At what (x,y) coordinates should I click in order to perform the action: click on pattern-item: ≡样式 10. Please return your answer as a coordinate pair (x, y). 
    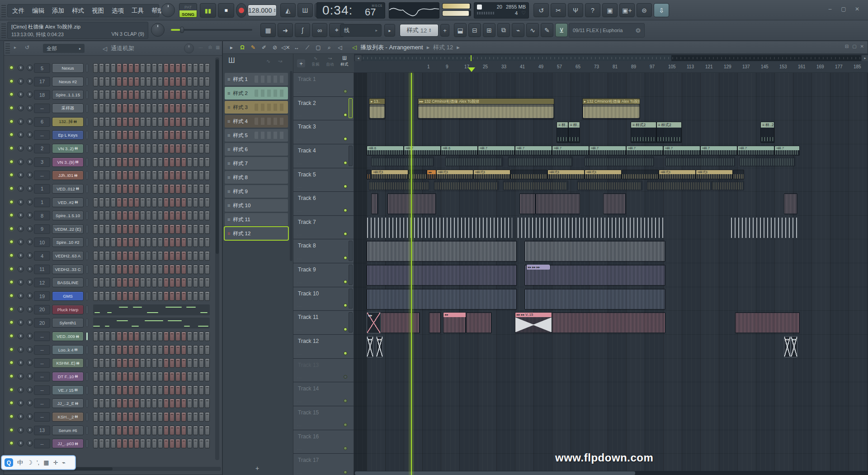
    Looking at the image, I should click on (256, 205).